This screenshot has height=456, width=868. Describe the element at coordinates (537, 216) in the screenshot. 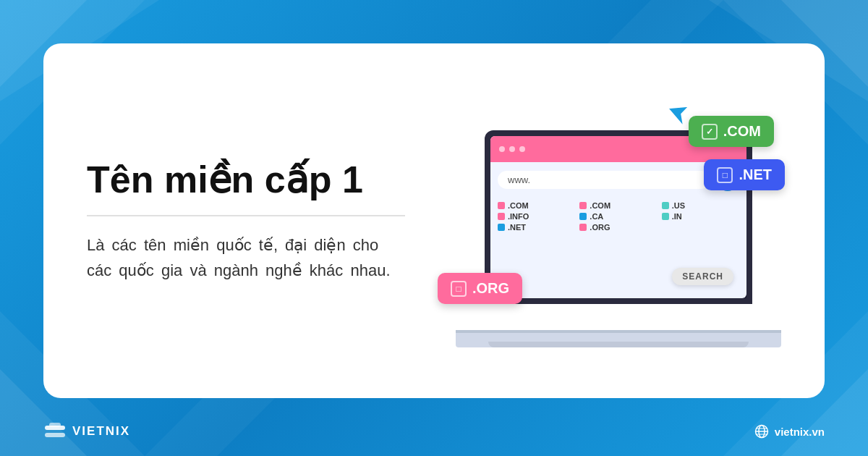

I see `domain-info: .INFO` at that location.